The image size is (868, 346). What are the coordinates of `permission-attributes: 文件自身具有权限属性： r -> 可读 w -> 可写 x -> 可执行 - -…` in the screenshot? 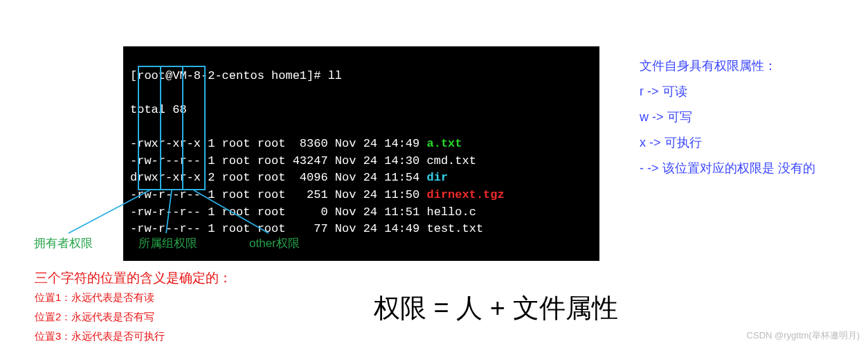 It's located at (727, 117).